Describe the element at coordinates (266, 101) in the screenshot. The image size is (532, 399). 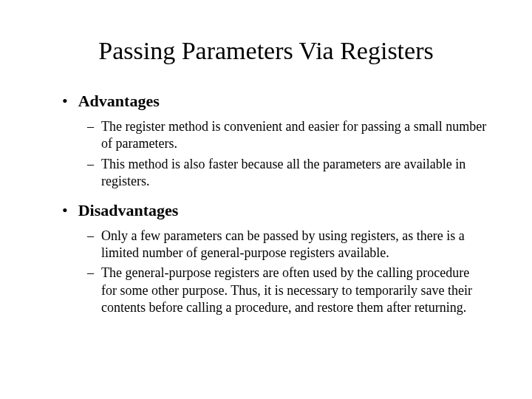
I see `advantages-header: • Advantages` at that location.